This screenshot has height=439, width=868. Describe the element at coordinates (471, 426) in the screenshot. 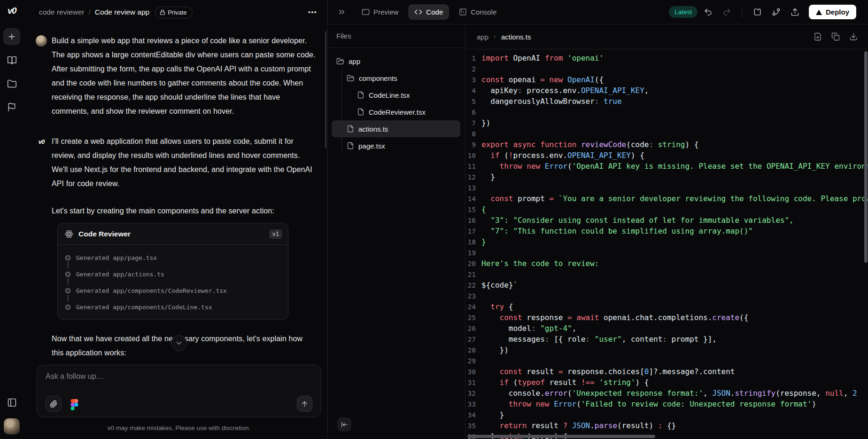

I see `line-number: 35` at that location.